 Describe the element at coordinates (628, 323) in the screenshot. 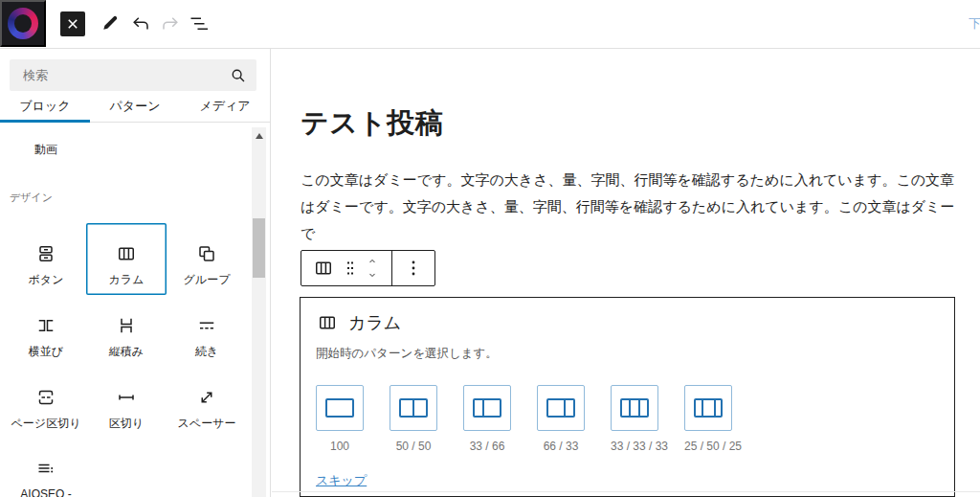

I see `placeholder-header: カラム` at that location.